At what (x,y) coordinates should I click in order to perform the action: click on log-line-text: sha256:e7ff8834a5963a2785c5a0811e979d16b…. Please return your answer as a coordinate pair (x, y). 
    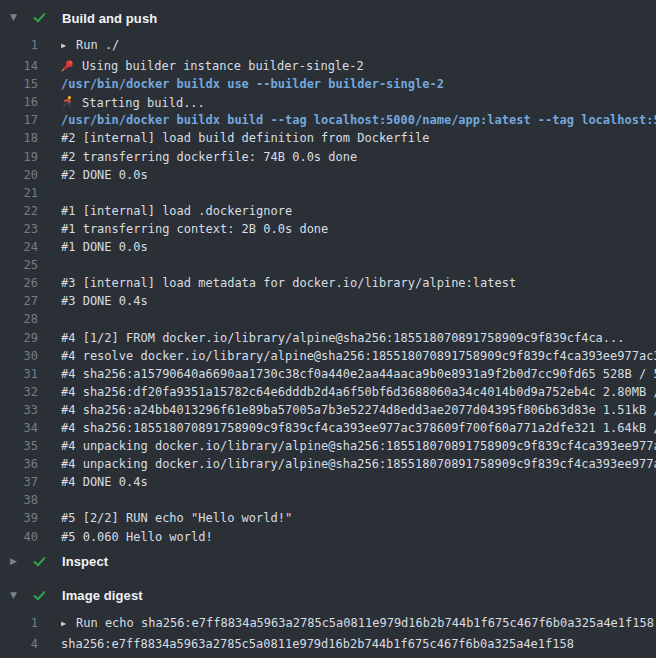
    Looking at the image, I should click on (318, 646).